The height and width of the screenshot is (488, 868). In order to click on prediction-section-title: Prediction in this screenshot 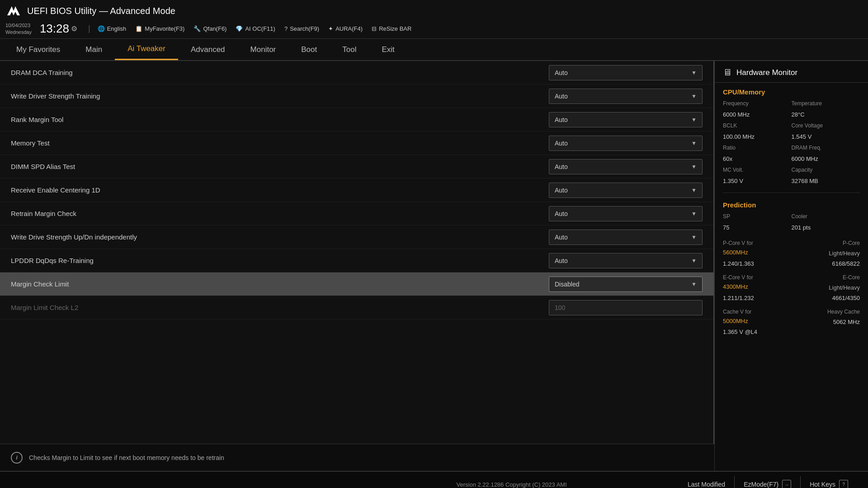, I will do `click(791, 204)`.